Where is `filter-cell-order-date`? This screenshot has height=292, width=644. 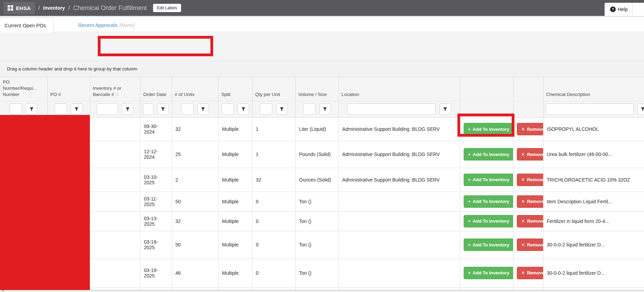
filter-cell-order-date is located at coordinates (156, 109).